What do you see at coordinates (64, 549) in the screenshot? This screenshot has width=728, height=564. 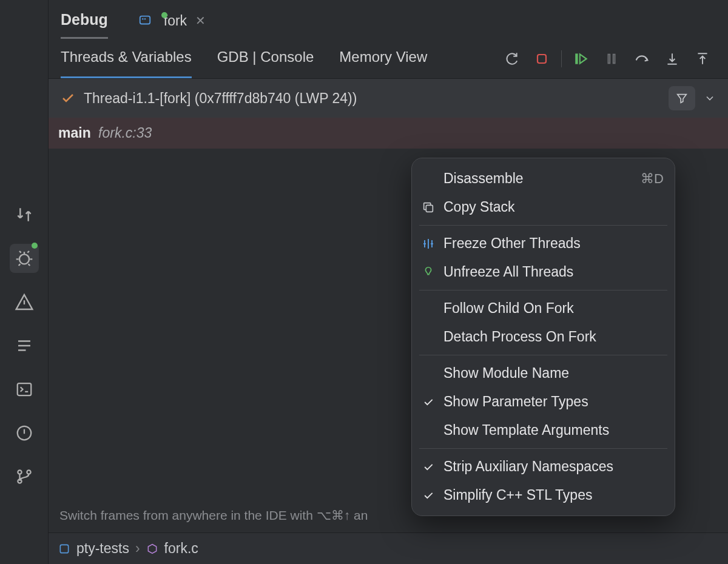 I see `project-icon` at bounding box center [64, 549].